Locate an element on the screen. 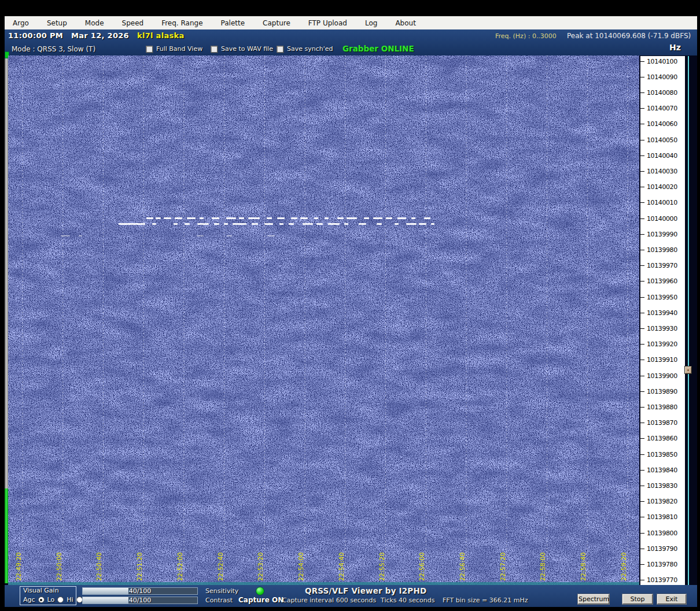 The height and width of the screenshot is (611, 700). grabber-status: Grabber ONLINE is located at coordinates (378, 49).